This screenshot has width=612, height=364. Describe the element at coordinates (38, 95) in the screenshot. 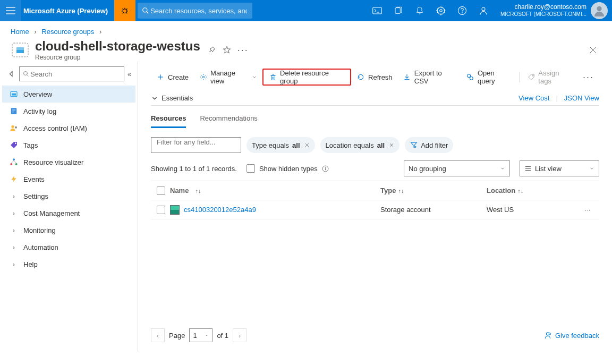

I see `sidebar-item-label: Overview` at that location.